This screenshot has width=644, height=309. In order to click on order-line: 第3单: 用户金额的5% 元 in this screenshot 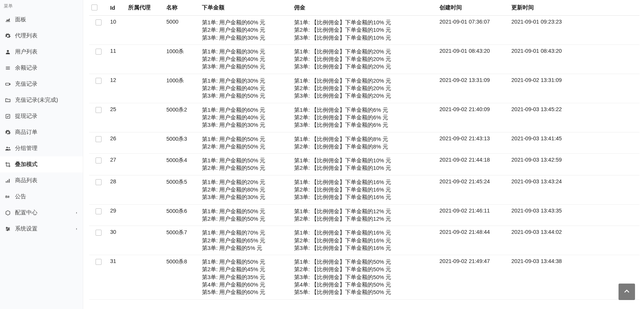, I will do `click(246, 248)`.